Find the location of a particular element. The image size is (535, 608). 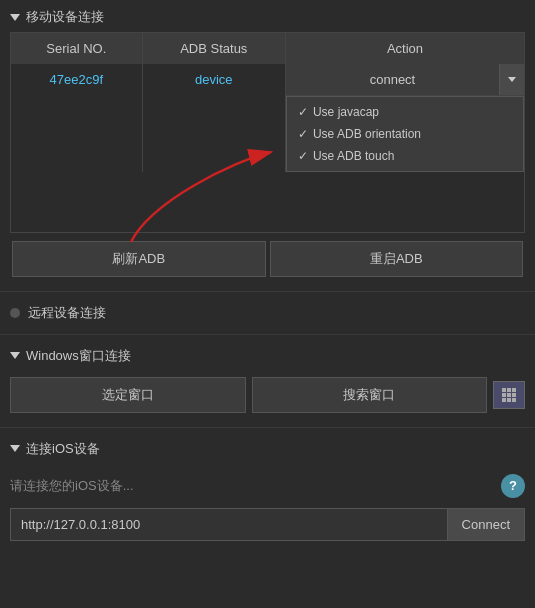

dropdown-label-adb-orientation: Use ADB orientation is located at coordinates (367, 134).